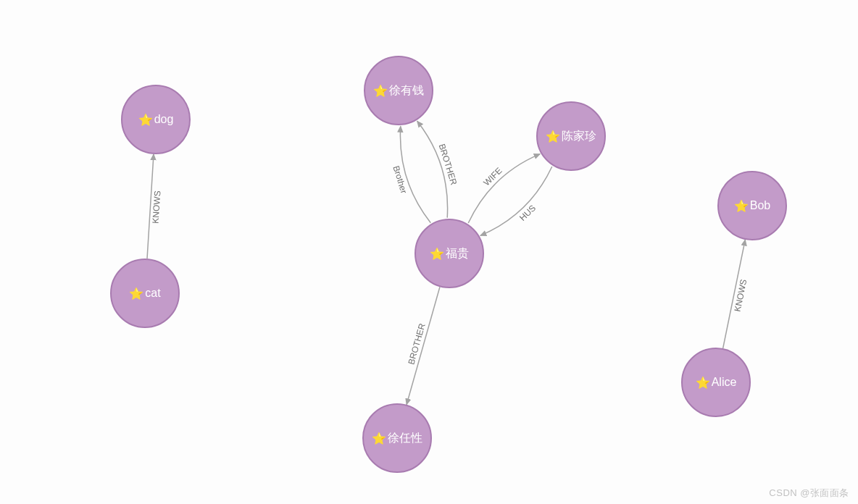 This screenshot has width=858, height=504. What do you see at coordinates (735, 294) in the screenshot?
I see `edge-alice-bob` at bounding box center [735, 294].